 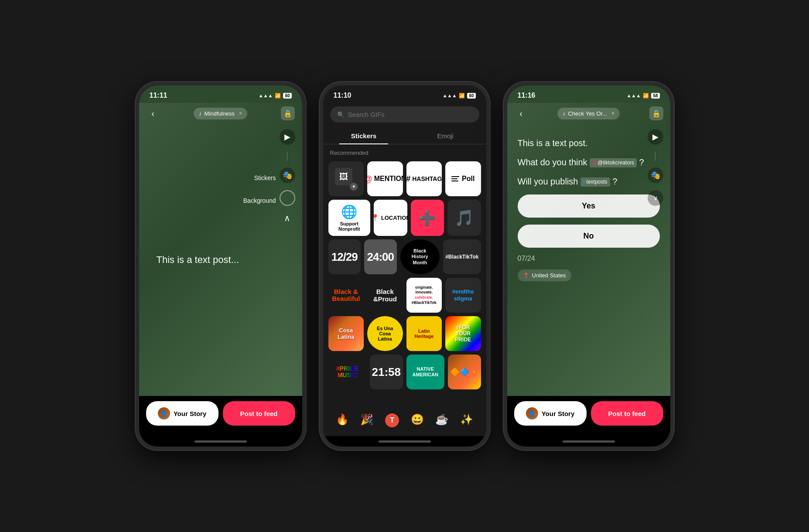 What do you see at coordinates (467, 420) in the screenshot?
I see `emoji-sparkle: ✨` at bounding box center [467, 420].